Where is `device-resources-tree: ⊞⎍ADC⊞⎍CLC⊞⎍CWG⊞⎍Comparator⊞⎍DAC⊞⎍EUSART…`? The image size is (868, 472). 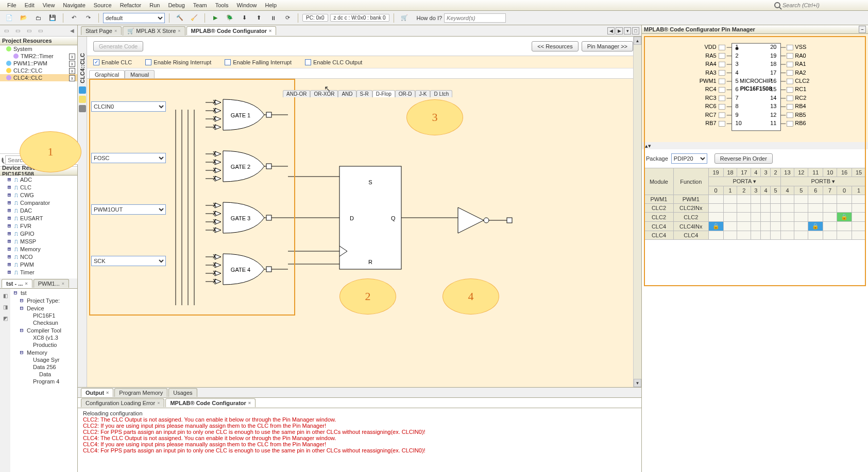
device-resources-tree: ⊞⎍ADC⊞⎍CLC⊞⎍CWG⊞⎍Comparator⊞⎍DAC⊞⎍EUSART… is located at coordinates (39, 227).